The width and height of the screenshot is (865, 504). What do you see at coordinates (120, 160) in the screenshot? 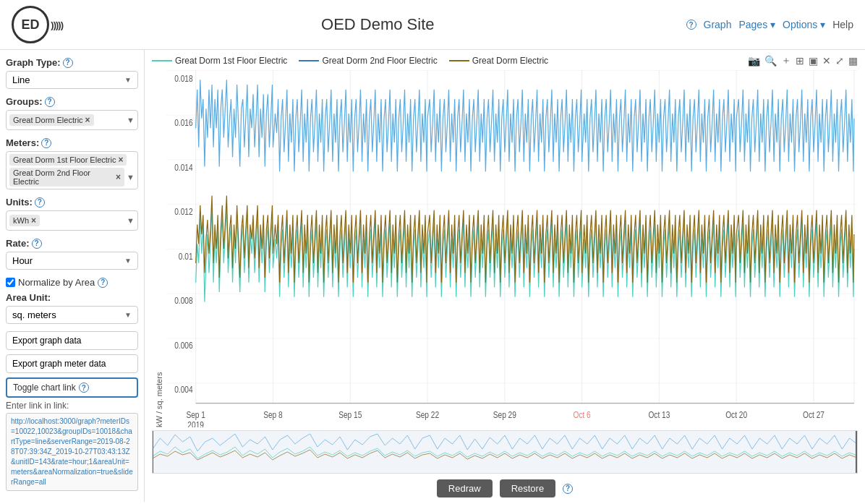
I see `meter-tag-remove-0: ×` at bounding box center [120, 160].